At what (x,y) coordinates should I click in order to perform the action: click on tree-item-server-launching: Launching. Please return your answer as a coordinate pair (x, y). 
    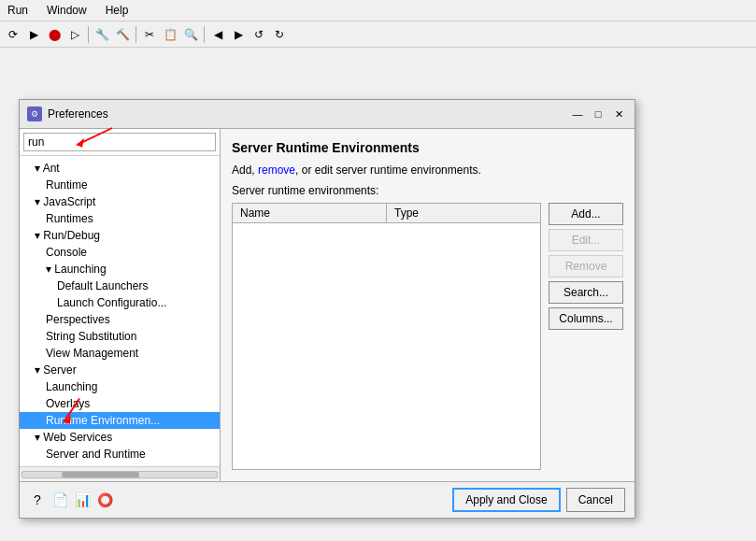
    Looking at the image, I should click on (120, 387).